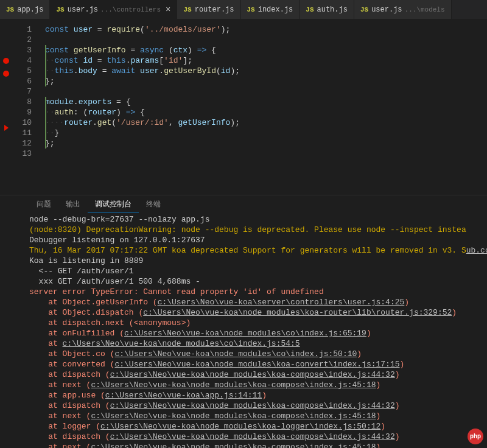 The height and width of the screenshot is (448, 487). Describe the element at coordinates (240, 426) in the screenshot. I see `stack-trace-link: c:\Users\Neo\vue-koa\node_modules\koa-lo…` at that location.